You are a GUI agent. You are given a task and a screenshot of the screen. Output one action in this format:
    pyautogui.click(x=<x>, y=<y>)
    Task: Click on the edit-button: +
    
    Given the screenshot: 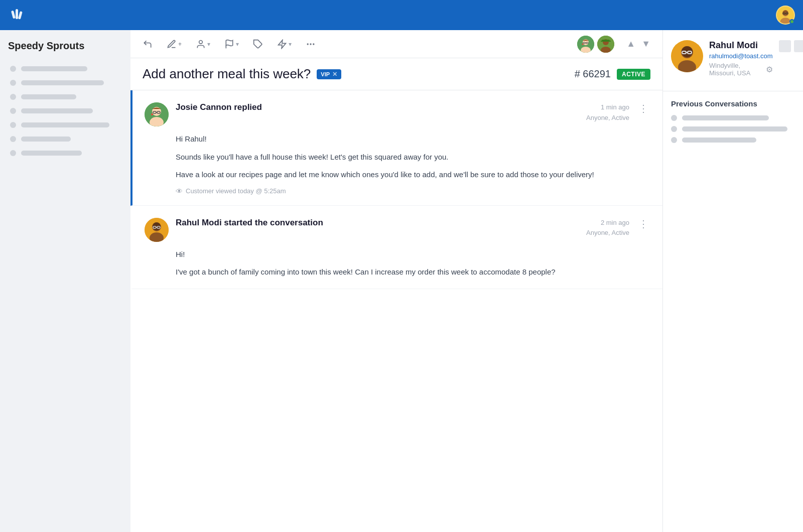 What is the action you would take?
    pyautogui.click(x=174, y=44)
    